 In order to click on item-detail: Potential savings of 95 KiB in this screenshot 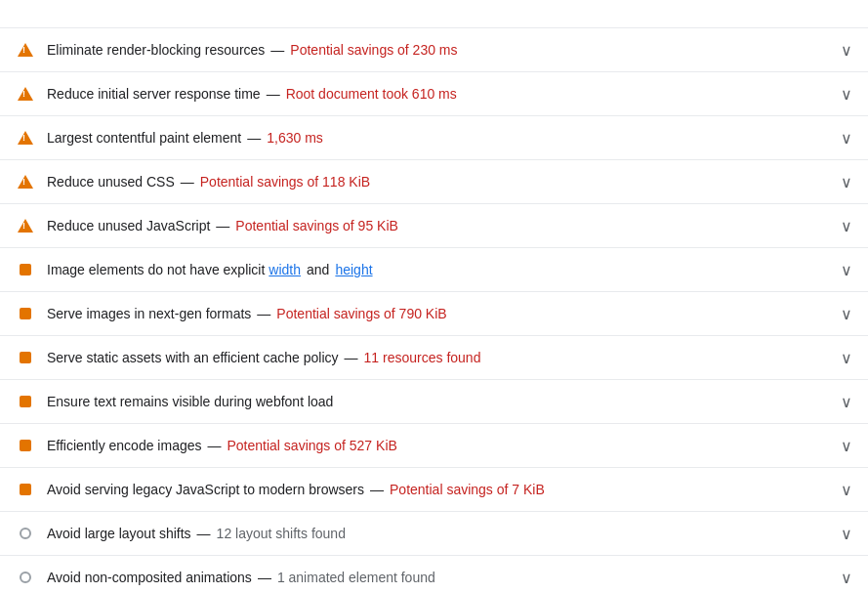, I will do `click(316, 226)`.